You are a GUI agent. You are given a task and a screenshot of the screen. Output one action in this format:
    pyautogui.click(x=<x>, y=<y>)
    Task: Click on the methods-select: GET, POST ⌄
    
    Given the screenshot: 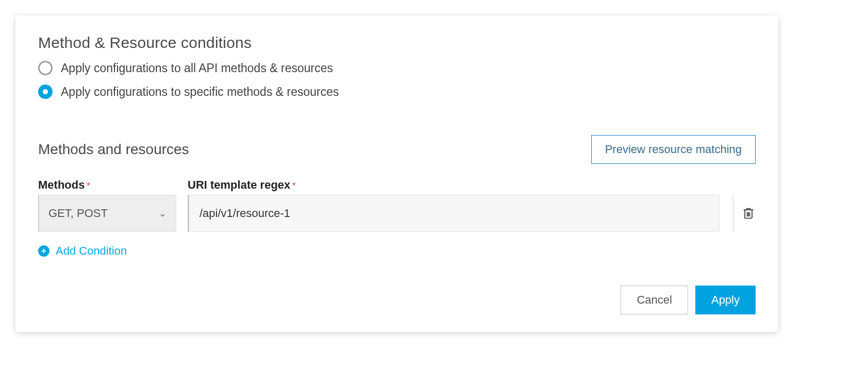 What is the action you would take?
    pyautogui.click(x=107, y=213)
    